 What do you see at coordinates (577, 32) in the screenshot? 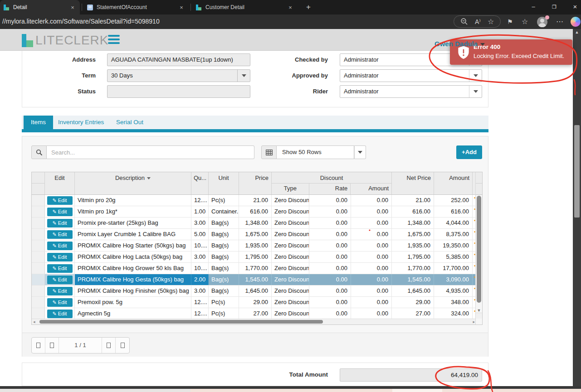
I see `scroll-up-icon: ▲` at bounding box center [577, 32].